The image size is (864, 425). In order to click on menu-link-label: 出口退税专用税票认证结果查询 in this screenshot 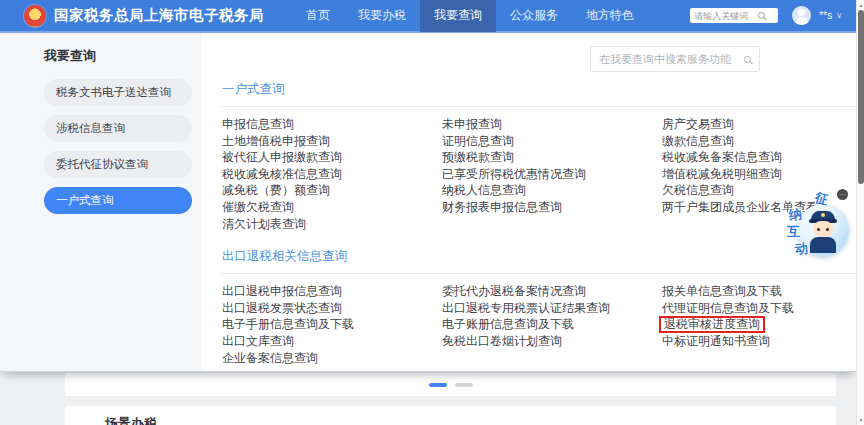, I will do `click(526, 308)`.